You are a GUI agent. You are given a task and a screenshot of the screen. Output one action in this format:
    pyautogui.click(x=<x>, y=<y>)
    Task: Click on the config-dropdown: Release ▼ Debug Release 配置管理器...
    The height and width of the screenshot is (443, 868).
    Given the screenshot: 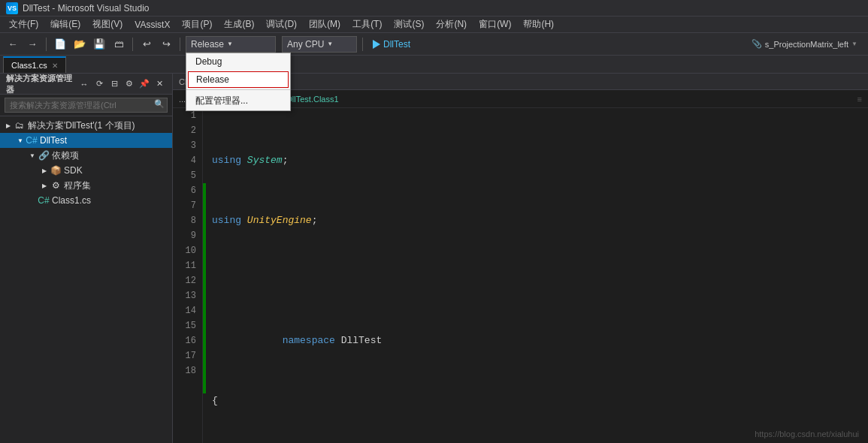 What is the action you would take?
    pyautogui.click(x=231, y=44)
    